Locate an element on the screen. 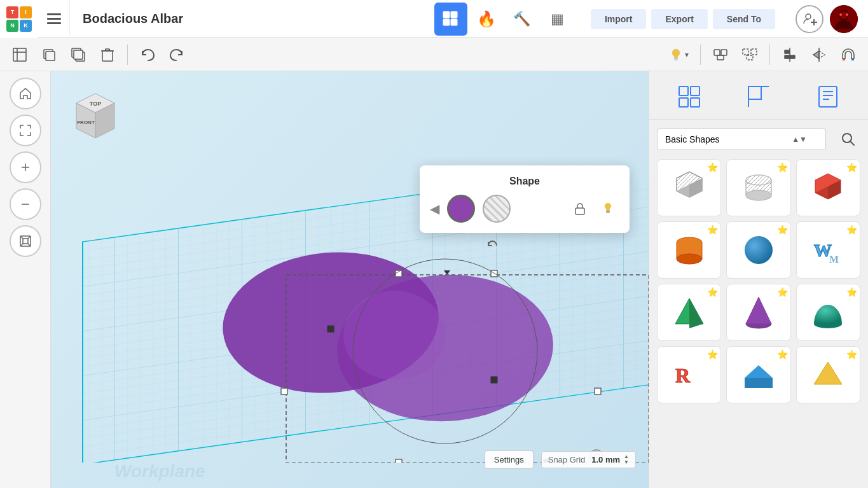  group-button is located at coordinates (720, 55).